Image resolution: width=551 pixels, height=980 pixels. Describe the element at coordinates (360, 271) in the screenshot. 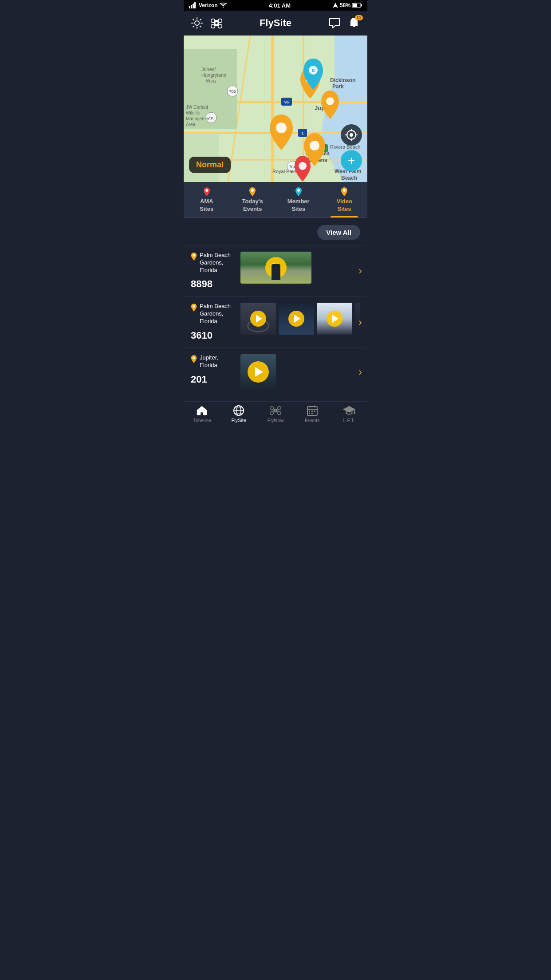

I see `site-8898-chevron: ›` at that location.